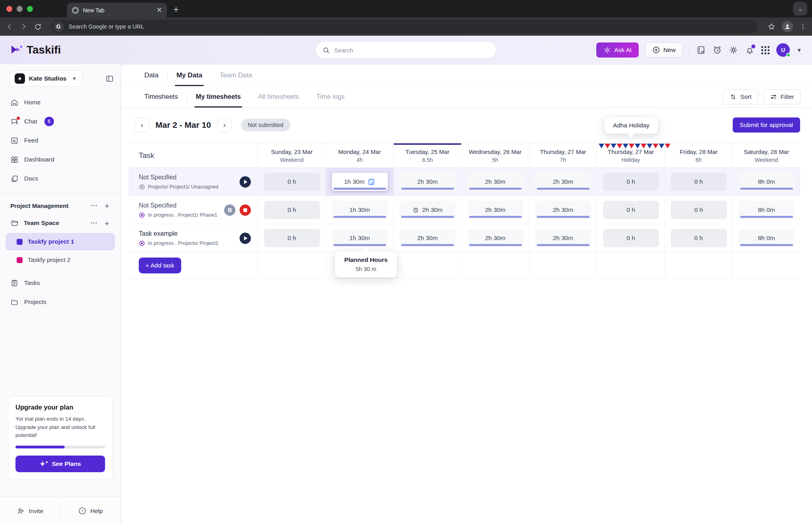  I want to click on tab-my-data: My Data, so click(190, 75).